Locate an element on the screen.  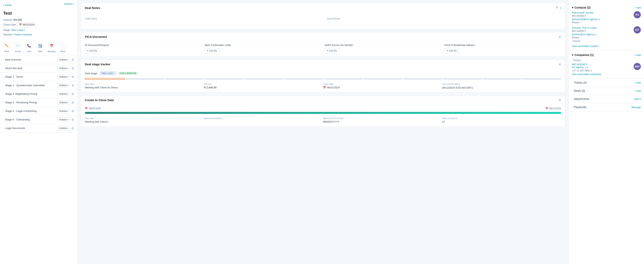
section-about-deal-header: ›About this deal Actions ⚙ is located at coordinates (38, 68).